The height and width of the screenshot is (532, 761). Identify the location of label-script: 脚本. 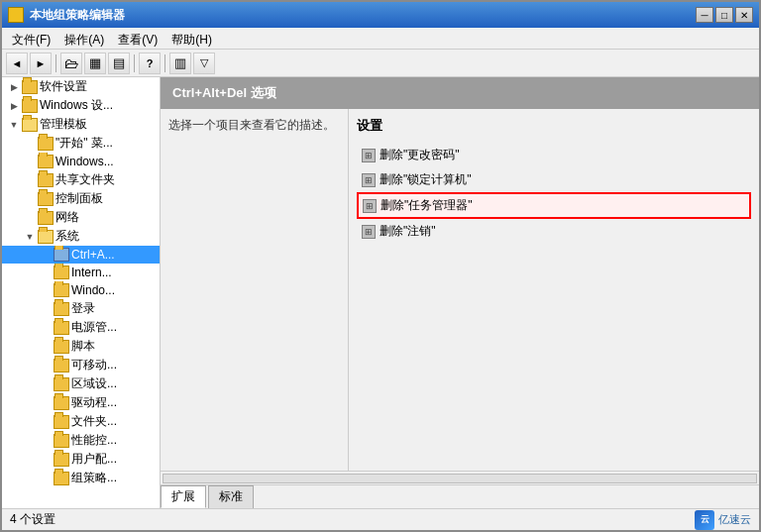
(83, 347).